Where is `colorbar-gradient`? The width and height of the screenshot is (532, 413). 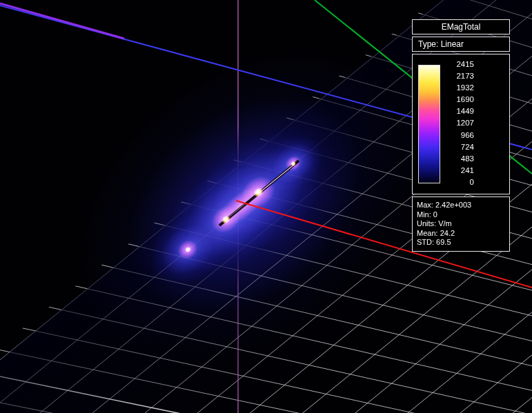 colorbar-gradient is located at coordinates (429, 124).